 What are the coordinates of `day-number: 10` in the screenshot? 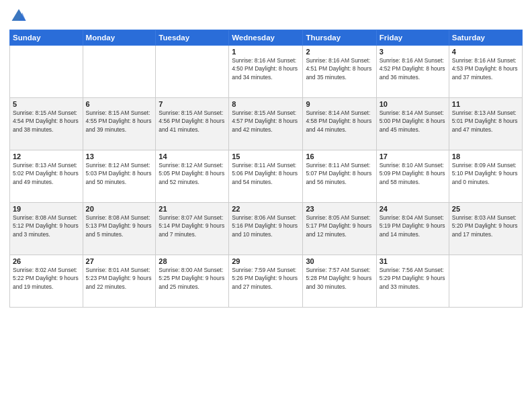 It's located at (412, 104).